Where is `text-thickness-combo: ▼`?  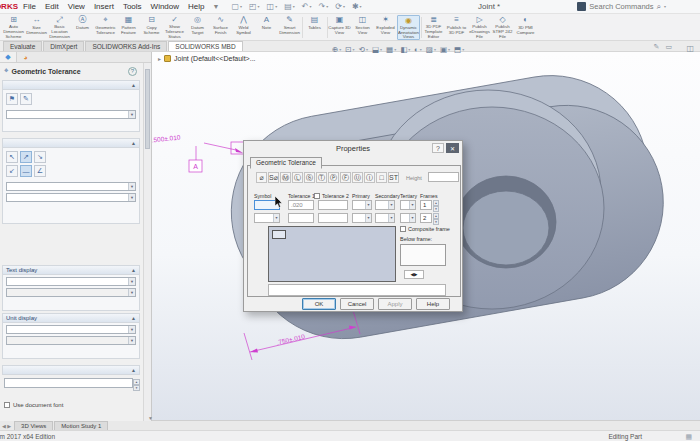 text-thickness-combo: ▼ is located at coordinates (71, 292).